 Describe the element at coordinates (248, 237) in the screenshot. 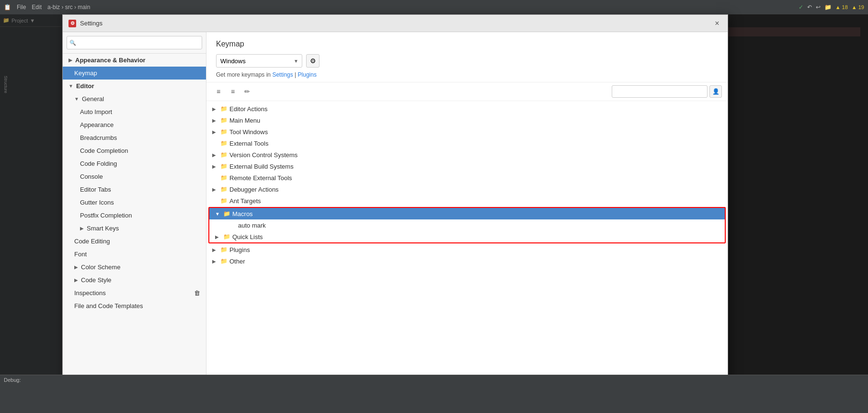

I see `tree-item-label: Quick Lists` at that location.